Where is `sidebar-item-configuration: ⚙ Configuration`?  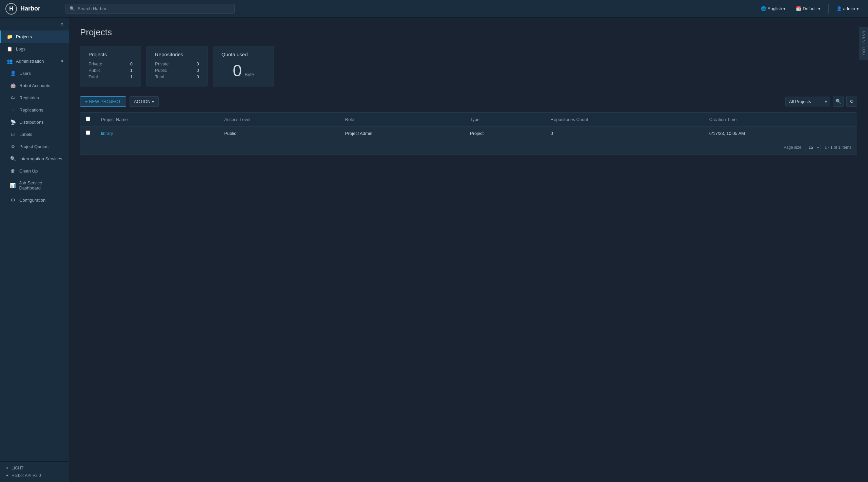 sidebar-item-configuration: ⚙ Configuration is located at coordinates (36, 200).